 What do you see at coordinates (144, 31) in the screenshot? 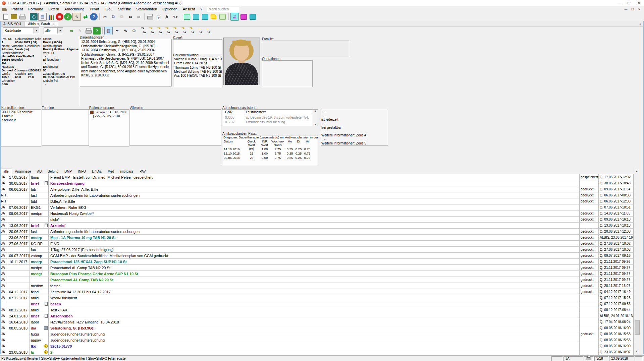
I see `ja-stamp-icon-1: ↷JA` at bounding box center [144, 31].